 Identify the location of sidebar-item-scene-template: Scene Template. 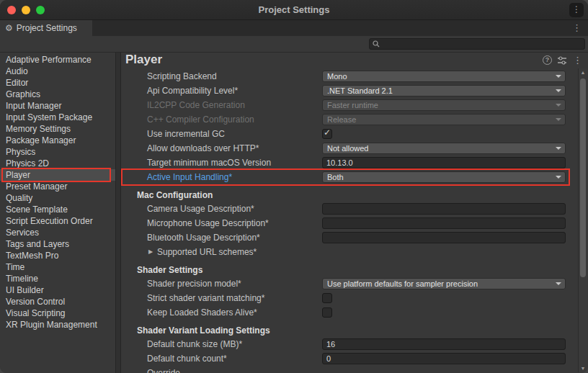
(58, 210).